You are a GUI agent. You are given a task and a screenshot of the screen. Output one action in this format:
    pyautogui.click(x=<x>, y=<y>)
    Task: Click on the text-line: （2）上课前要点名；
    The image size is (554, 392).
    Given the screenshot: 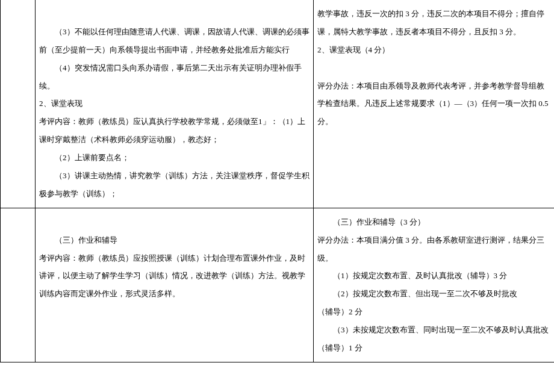 What is the action you would take?
    pyautogui.click(x=175, y=158)
    